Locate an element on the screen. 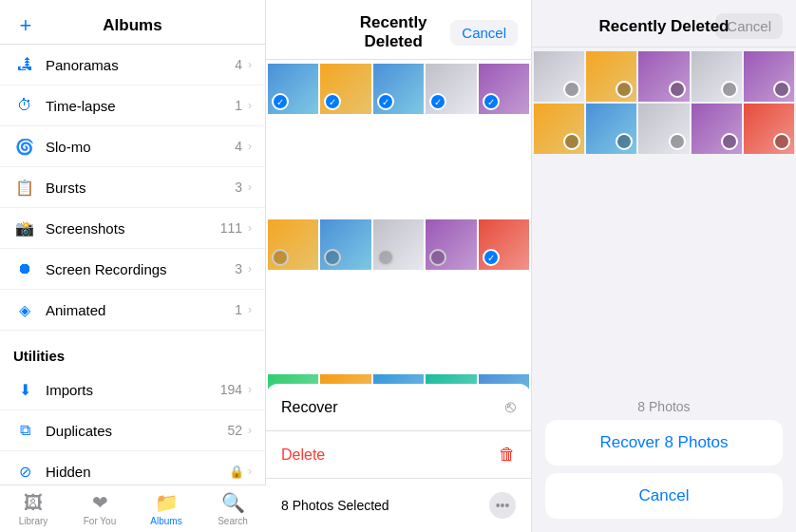  panoramas-icon: 🏞 is located at coordinates (25, 65).